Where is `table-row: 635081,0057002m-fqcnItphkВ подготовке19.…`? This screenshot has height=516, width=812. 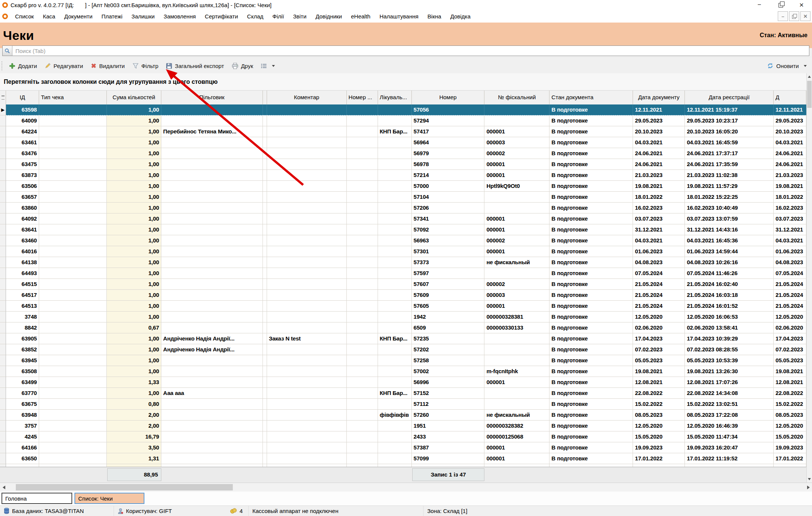
table-row: 635081,0057002m-fqcnItphkВ подготовке19.… is located at coordinates (403, 371).